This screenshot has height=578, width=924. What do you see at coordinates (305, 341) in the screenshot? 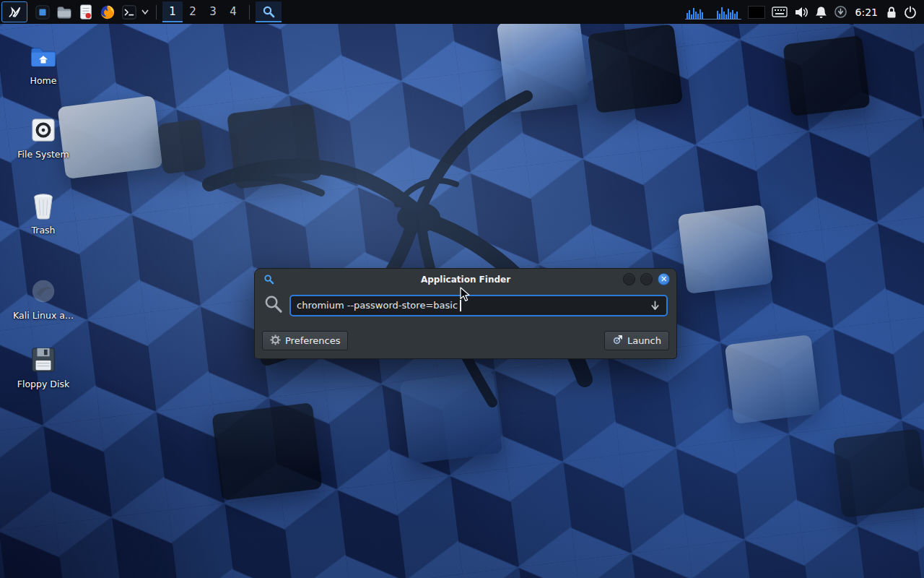
I see `preferences-button: Preferences` at bounding box center [305, 341].